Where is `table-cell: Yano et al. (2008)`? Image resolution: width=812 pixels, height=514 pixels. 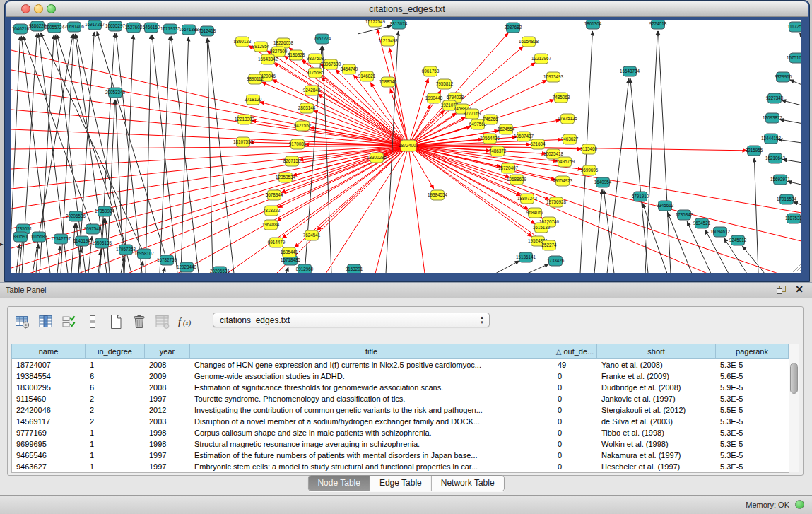
table-cell: Yano et al. (2008) is located at coordinates (657, 365).